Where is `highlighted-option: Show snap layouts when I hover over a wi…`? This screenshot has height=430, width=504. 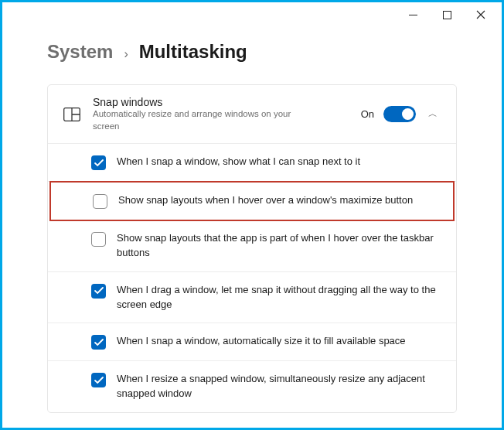
highlighted-option: Show snap layouts when I hover over a wi… is located at coordinates (252, 201).